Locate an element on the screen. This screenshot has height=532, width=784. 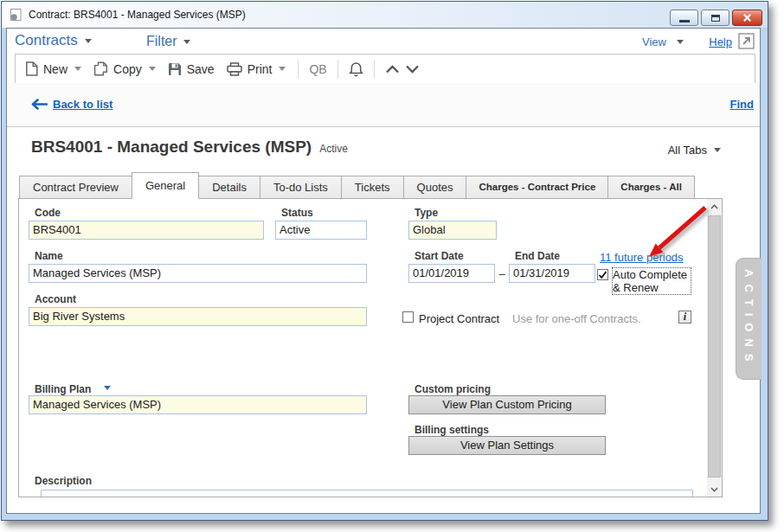
quickbooks-button: QB is located at coordinates (318, 69).